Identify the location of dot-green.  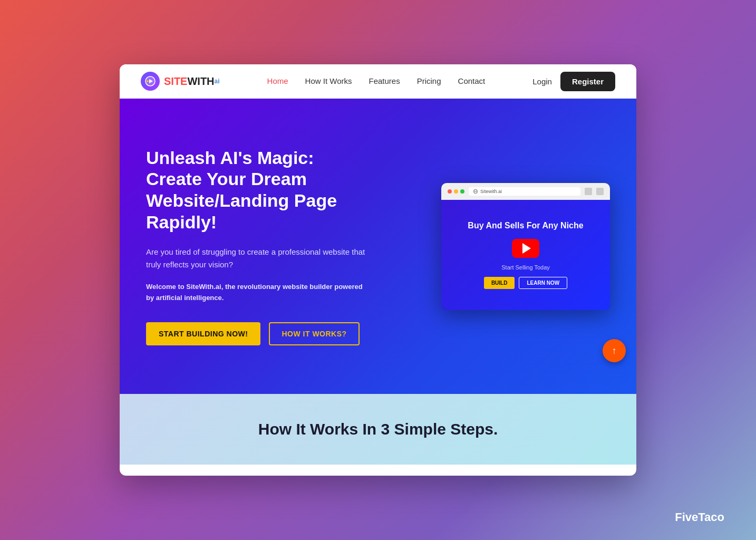
(462, 191).